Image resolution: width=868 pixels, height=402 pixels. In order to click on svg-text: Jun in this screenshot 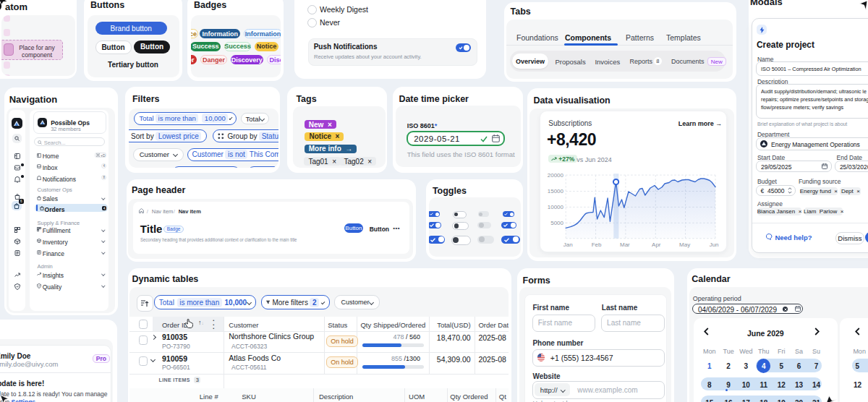, I will do `click(713, 244)`.